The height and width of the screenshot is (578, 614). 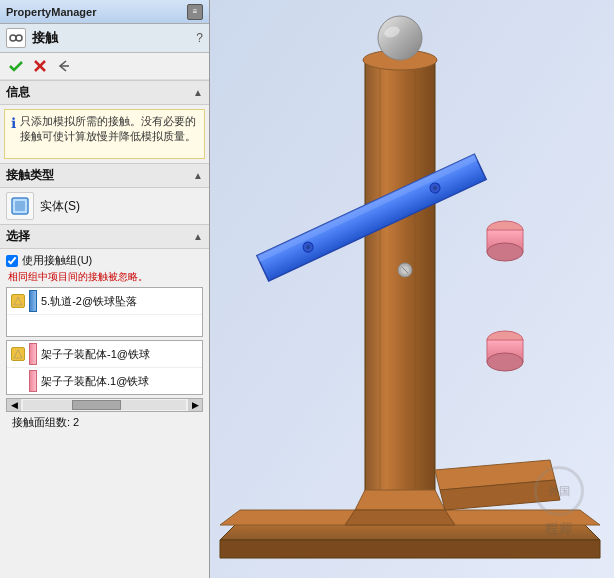 What do you see at coordinates (104, 194) in the screenshot?
I see `contact-type-section: 接触类型 ▲ 实体(S)` at bounding box center [104, 194].